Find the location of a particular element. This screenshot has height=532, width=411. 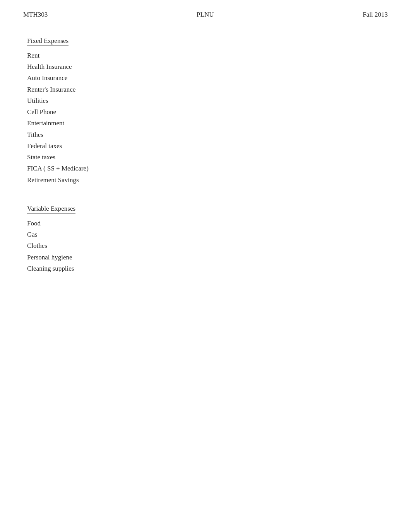

list-item: Federal taxes is located at coordinates (207, 146).